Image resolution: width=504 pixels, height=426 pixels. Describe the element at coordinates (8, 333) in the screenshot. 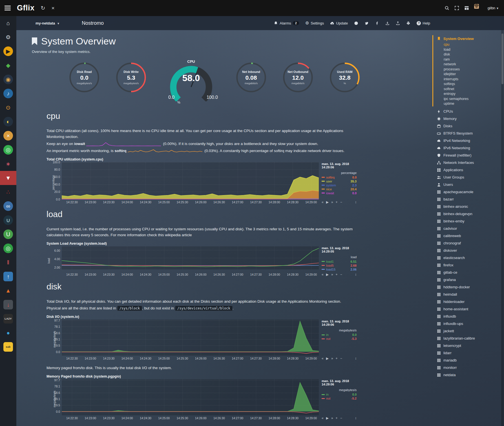

I see `app-shortcut-drop-app: ●` at that location.